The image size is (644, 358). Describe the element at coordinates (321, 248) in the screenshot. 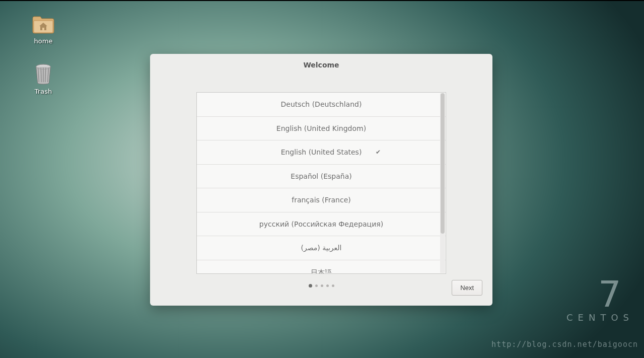

I see `language-label: العربية (مصر)` at that location.